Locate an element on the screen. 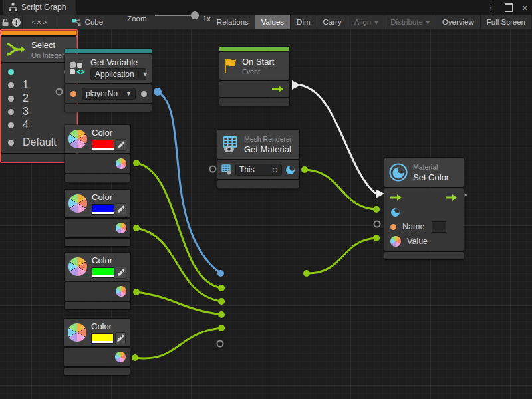  wire-value-blue is located at coordinates (179, 265).